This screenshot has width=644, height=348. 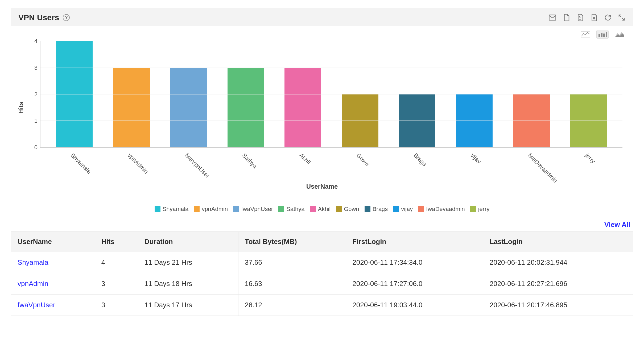 I want to click on cell-hits: 4, so click(x=116, y=263).